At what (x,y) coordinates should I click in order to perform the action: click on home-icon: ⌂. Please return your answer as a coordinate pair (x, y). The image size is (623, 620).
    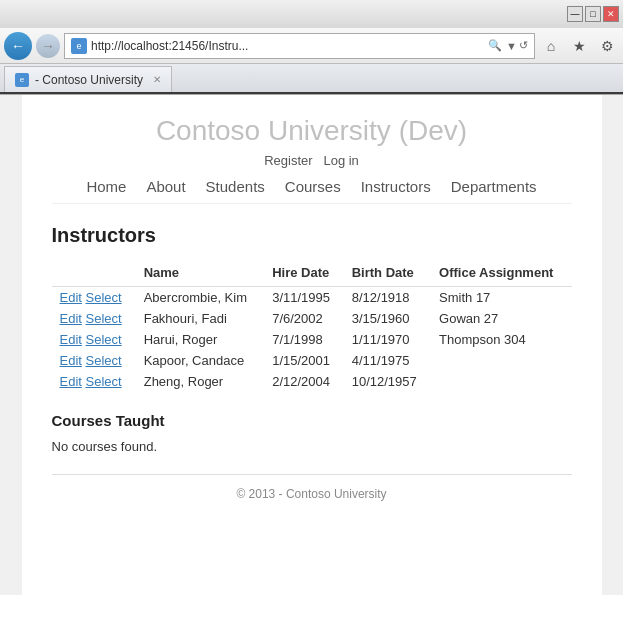
    Looking at the image, I should click on (551, 46).